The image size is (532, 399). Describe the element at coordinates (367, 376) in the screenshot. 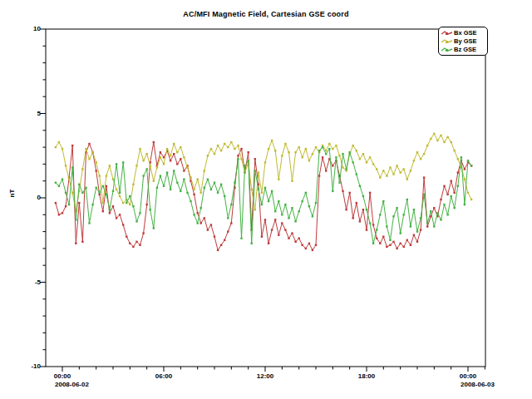

I see `x-tick-label: 18:00` at that location.